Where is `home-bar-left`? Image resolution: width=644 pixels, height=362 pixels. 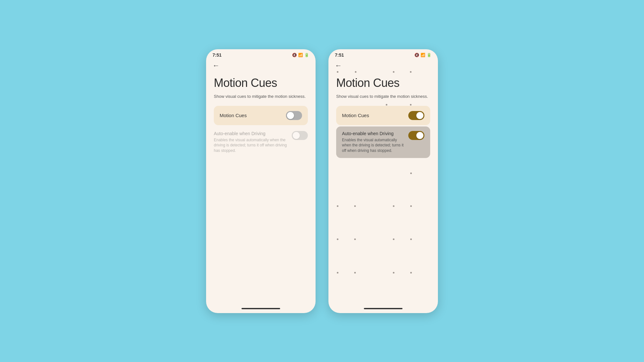
home-bar-left is located at coordinates (261, 309).